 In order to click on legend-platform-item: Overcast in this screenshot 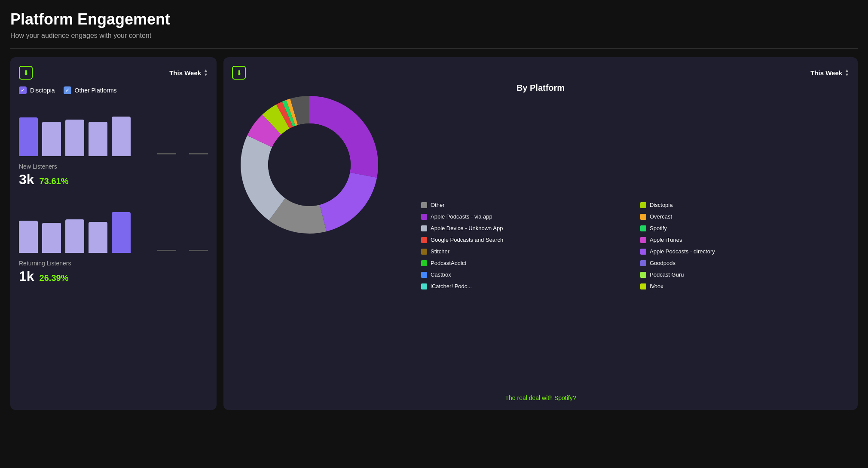, I will do `click(745, 217)`.